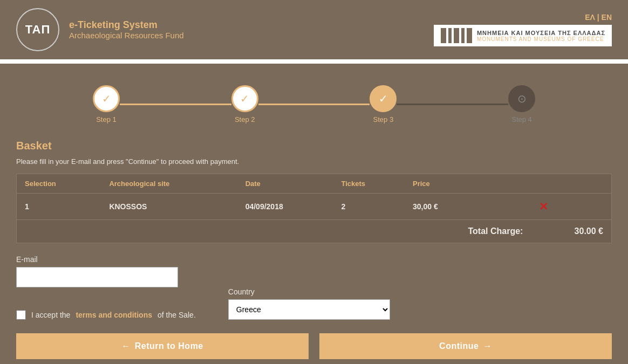  Describe the element at coordinates (369, 207) in the screenshot. I see `cell-tickets: 2` at that location.